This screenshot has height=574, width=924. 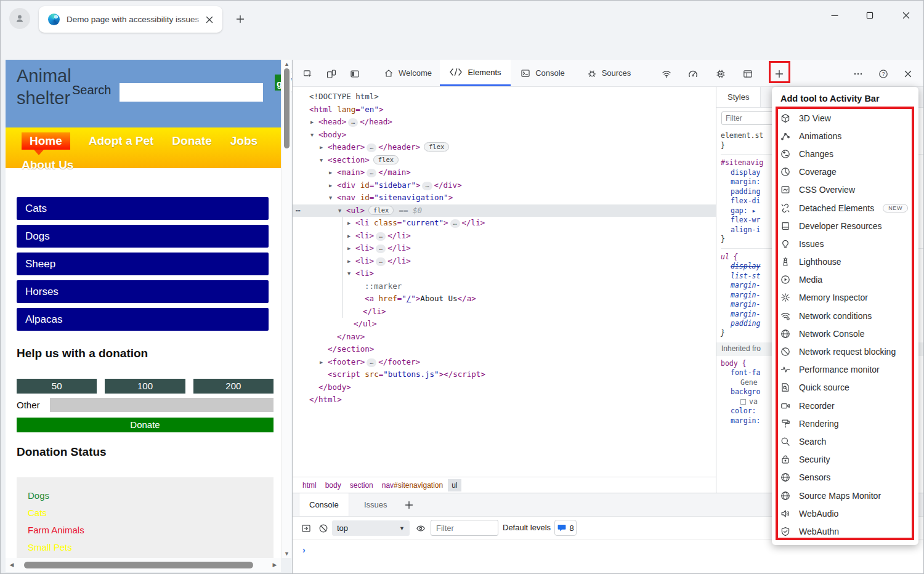 What do you see at coordinates (371, 528) in the screenshot?
I see `context-selector: top▼` at bounding box center [371, 528].